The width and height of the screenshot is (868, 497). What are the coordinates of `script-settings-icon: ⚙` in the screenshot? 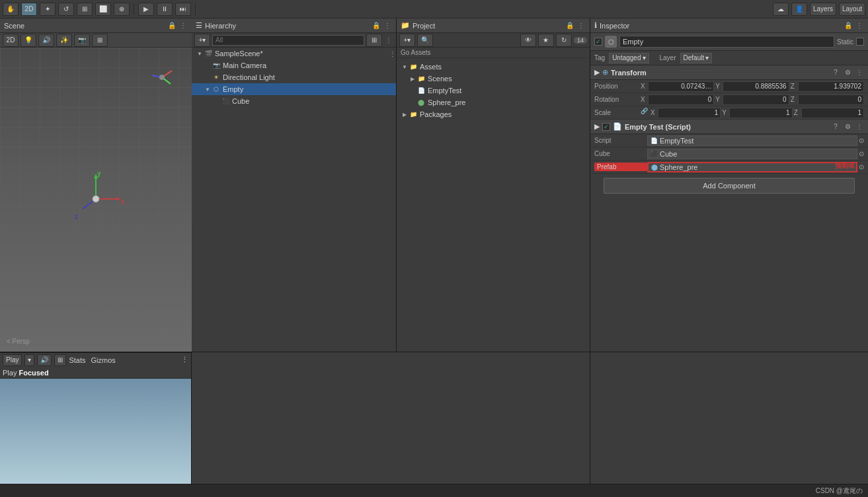 It's located at (848, 127).